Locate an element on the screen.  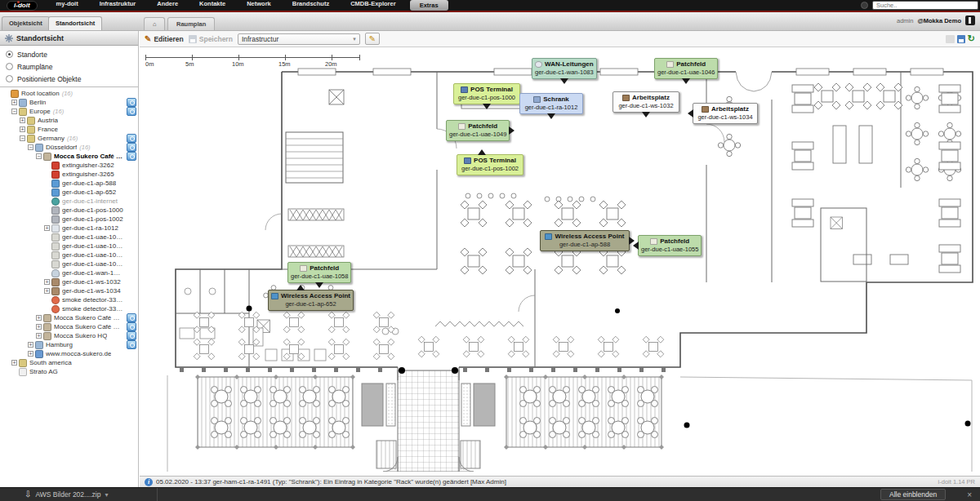
plan-label-ger-due-c1-uae-1055: Patchfeldger-due-c1-uae-1055 is located at coordinates (670, 246).